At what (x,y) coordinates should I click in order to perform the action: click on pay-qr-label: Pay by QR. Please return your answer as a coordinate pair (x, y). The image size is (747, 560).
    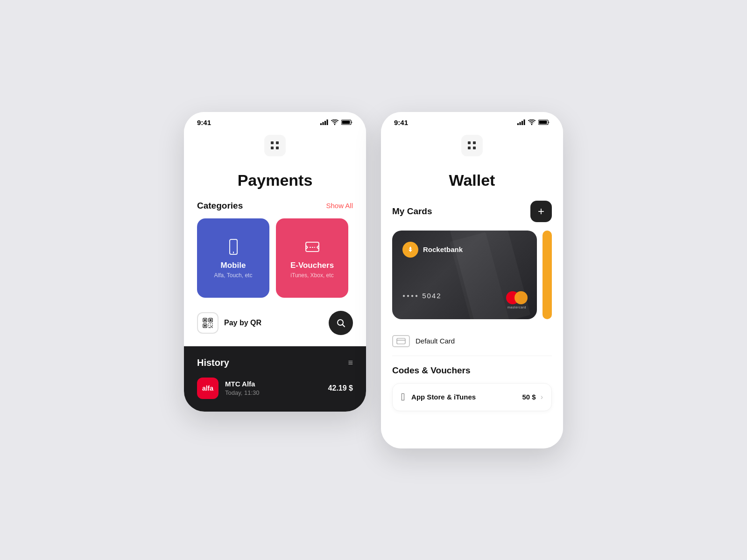
    Looking at the image, I should click on (243, 323).